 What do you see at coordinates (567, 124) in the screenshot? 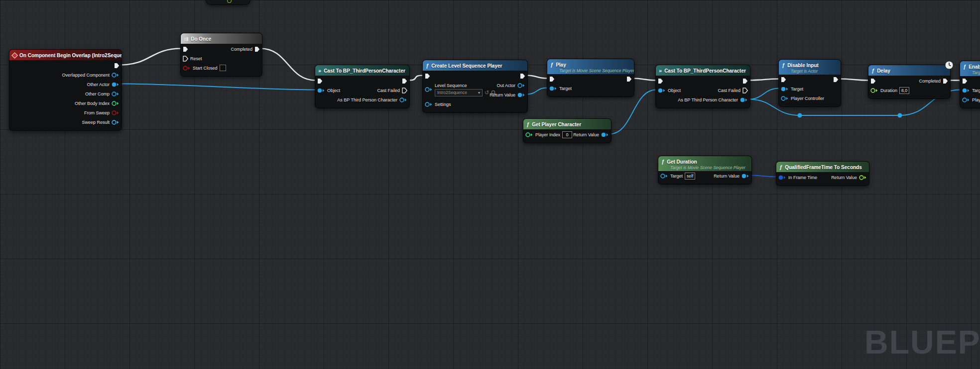
I see `node-header: ƒGet Player Character` at bounding box center [567, 124].